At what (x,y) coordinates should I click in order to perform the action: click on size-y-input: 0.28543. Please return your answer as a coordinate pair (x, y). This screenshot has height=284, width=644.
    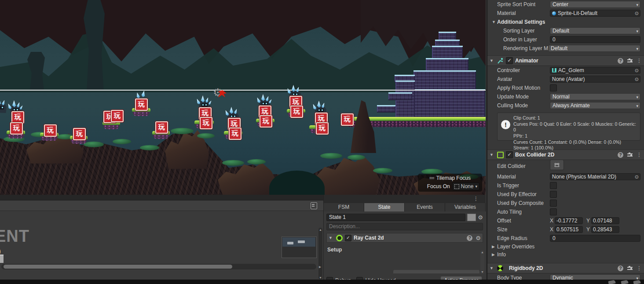
    Looking at the image, I should click on (605, 229).